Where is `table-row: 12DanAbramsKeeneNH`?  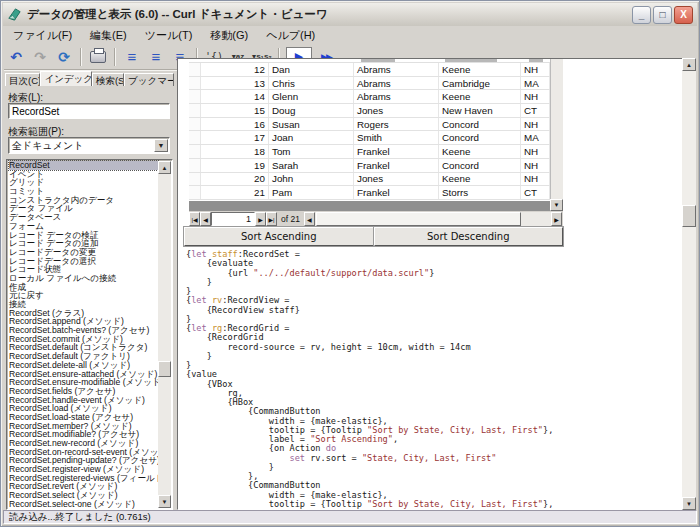 table-row: 12DanAbramsKeeneNH is located at coordinates (370, 70).